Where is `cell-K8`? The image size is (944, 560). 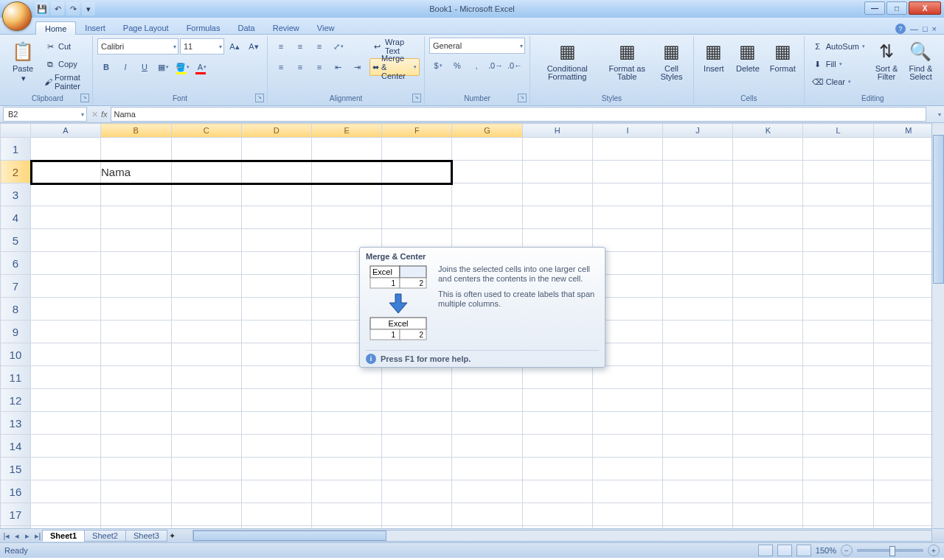
cell-K8 is located at coordinates (768, 309).